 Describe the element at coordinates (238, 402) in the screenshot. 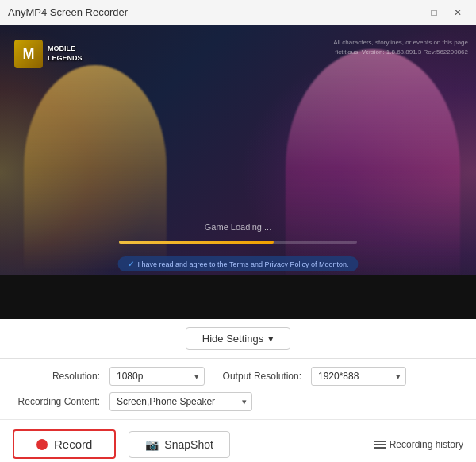

I see `recording-content-row: Recording Content: Screen,Phone Speaker` at that location.